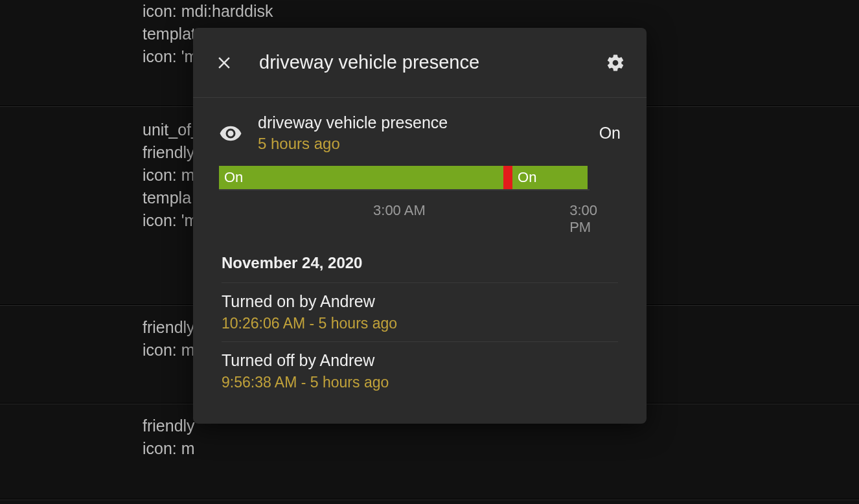  I want to click on logbook-entry: Turned on by Andrew10:26:06 AM - 5 hours…, so click(420, 312).